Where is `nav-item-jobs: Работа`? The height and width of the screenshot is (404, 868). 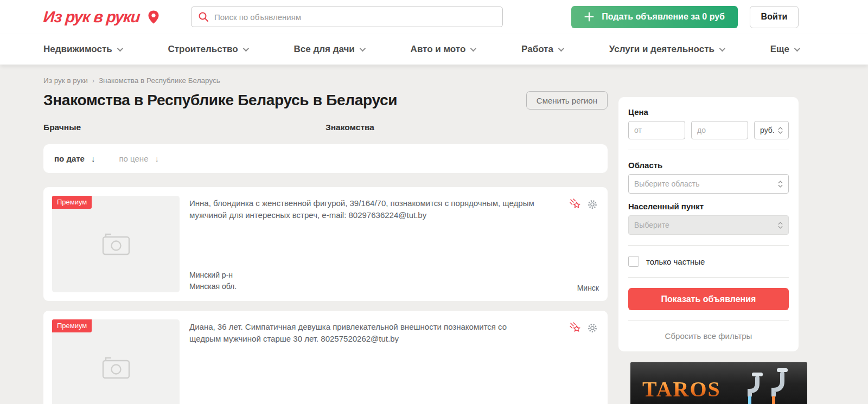
nav-item-jobs: Работа is located at coordinates (542, 49).